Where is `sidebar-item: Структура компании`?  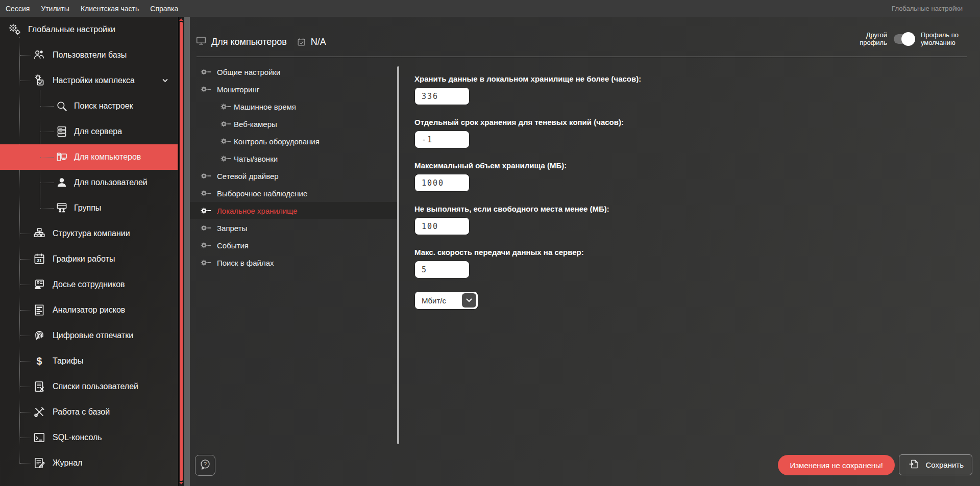 sidebar-item: Структура компании is located at coordinates (89, 234).